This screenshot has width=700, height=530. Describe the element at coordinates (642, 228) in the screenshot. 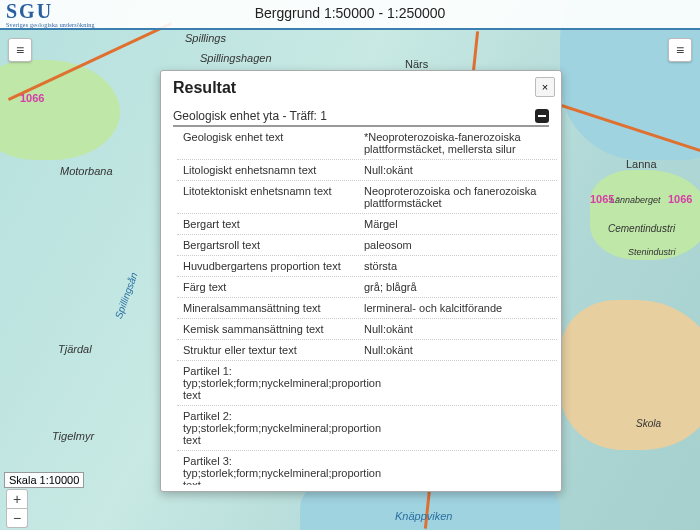

I see `map-label: Cementindustri` at that location.